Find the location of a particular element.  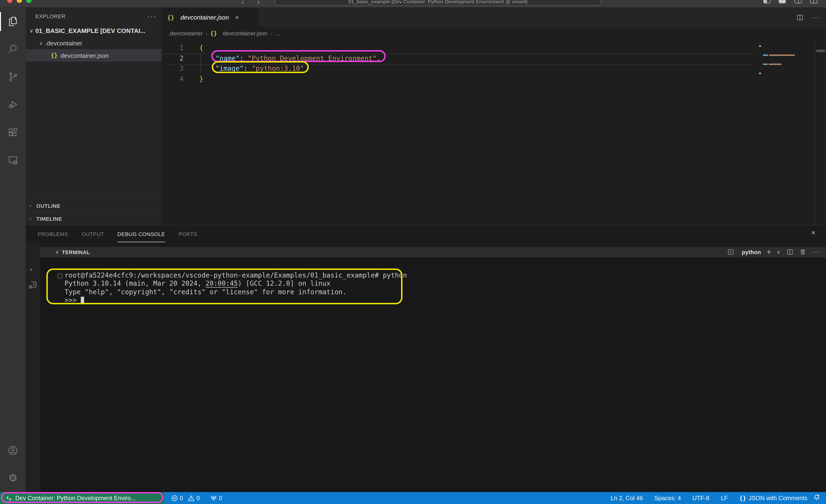

activitybar-extensions is located at coordinates (13, 132).